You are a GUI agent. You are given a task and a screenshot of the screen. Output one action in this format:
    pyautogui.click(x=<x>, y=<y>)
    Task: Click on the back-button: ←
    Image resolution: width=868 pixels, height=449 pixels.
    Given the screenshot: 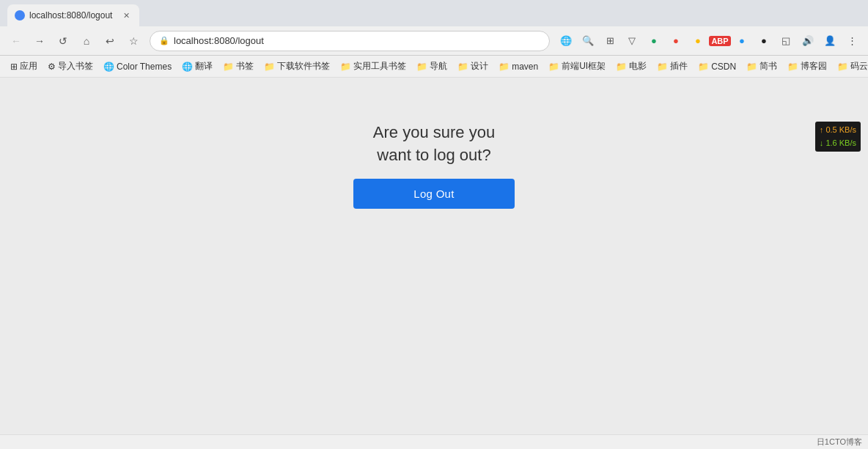 What is the action you would take?
    pyautogui.click(x=16, y=41)
    